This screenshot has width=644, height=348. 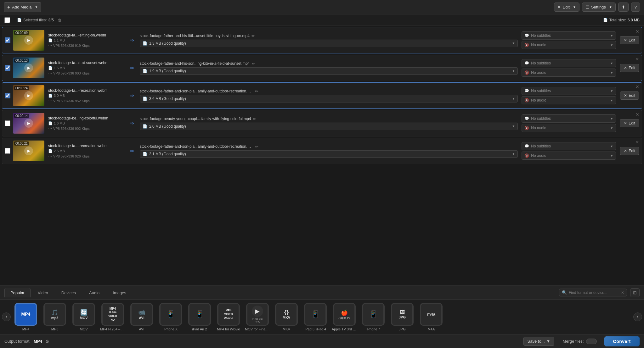 I want to click on row-edit-button-2: ✕ Edit, so click(x=630, y=68).